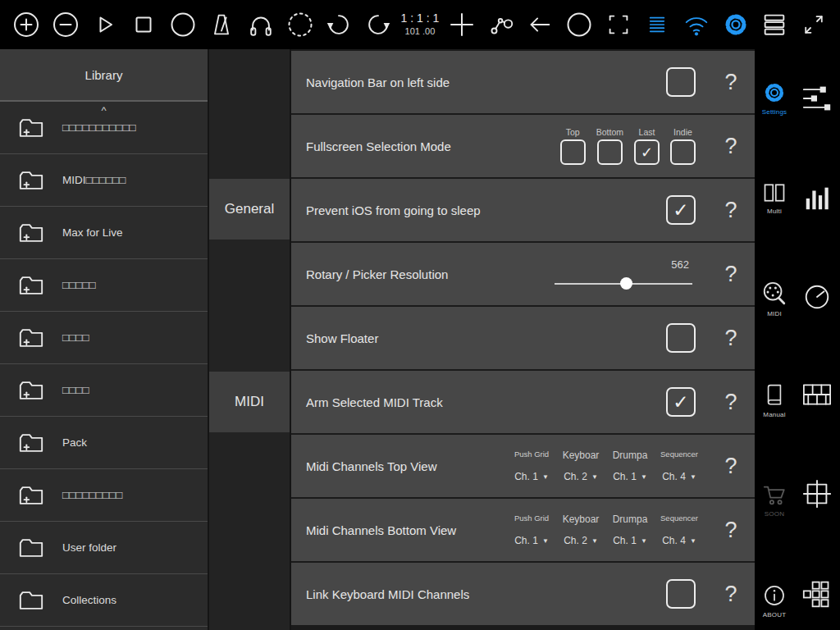 This screenshot has width=840, height=630. Describe the element at coordinates (630, 455) in the screenshot. I see `channel-column-header: Drumpa` at that location.